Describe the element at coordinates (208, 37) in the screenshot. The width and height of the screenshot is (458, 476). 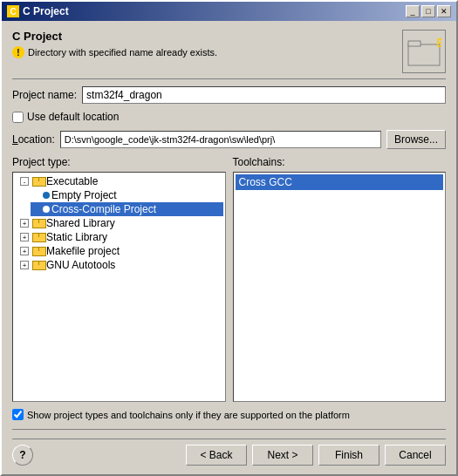
I see `dialog-title: C Project` at that location.